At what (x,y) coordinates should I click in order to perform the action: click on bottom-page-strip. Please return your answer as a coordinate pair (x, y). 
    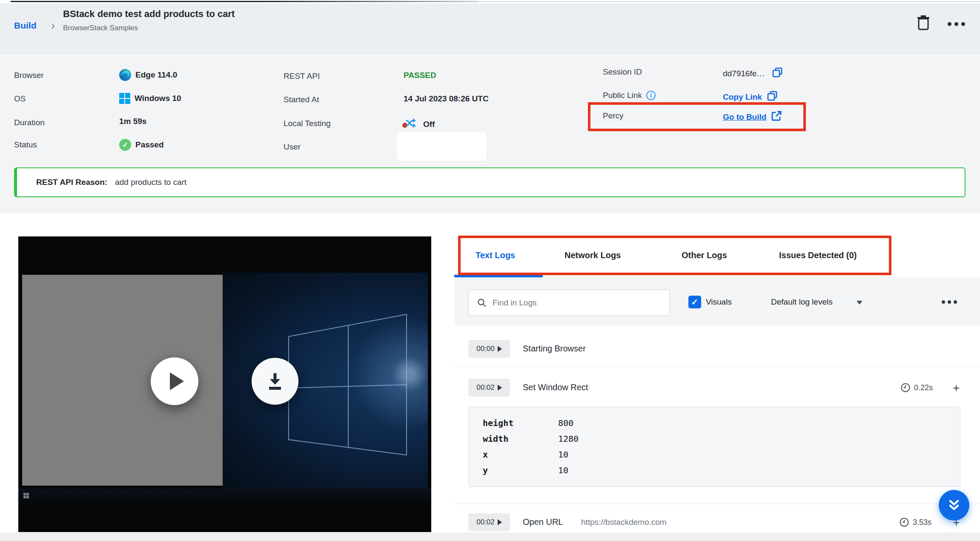
    Looking at the image, I should click on (490, 537).